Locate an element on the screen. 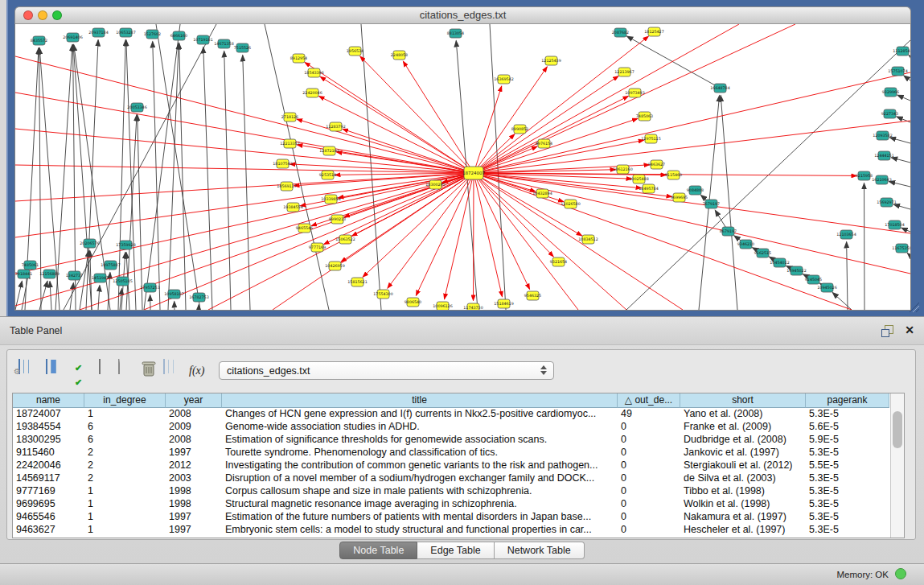 The image size is (924, 585). cell-title: Estimation of the future numbers of pati… is located at coordinates (420, 517).